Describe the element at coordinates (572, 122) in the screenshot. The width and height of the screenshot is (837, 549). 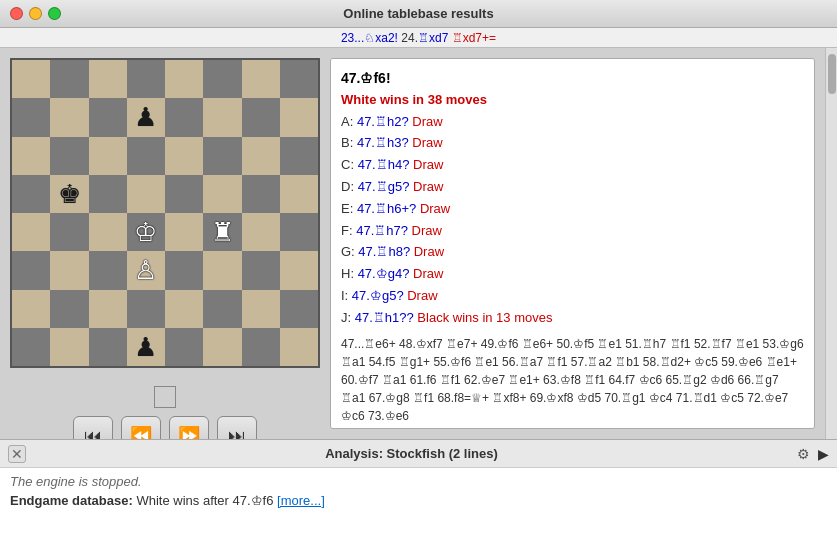
I see `variation-0: A: 47.♖h2? Draw` at that location.